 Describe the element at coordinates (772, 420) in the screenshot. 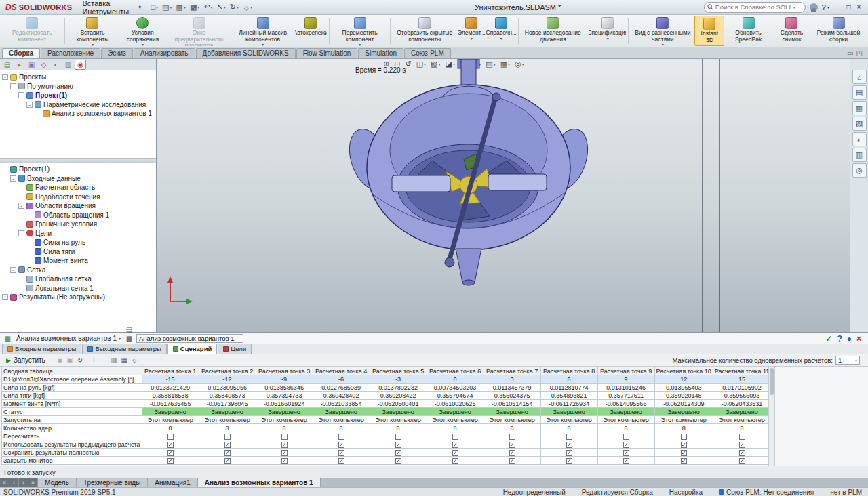

I see `scenario-vertical-scrollbar` at that location.